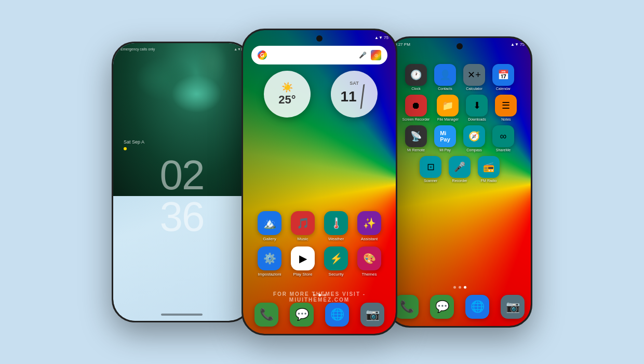  What do you see at coordinates (448, 106) in the screenshot?
I see `file-manager-icon: 📁` at bounding box center [448, 106].